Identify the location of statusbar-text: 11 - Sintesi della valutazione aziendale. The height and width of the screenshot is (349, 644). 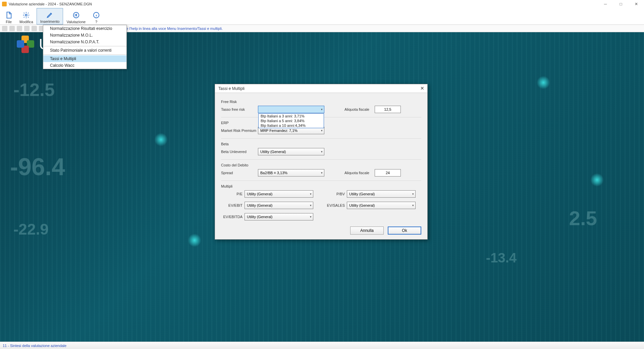
(35, 346).